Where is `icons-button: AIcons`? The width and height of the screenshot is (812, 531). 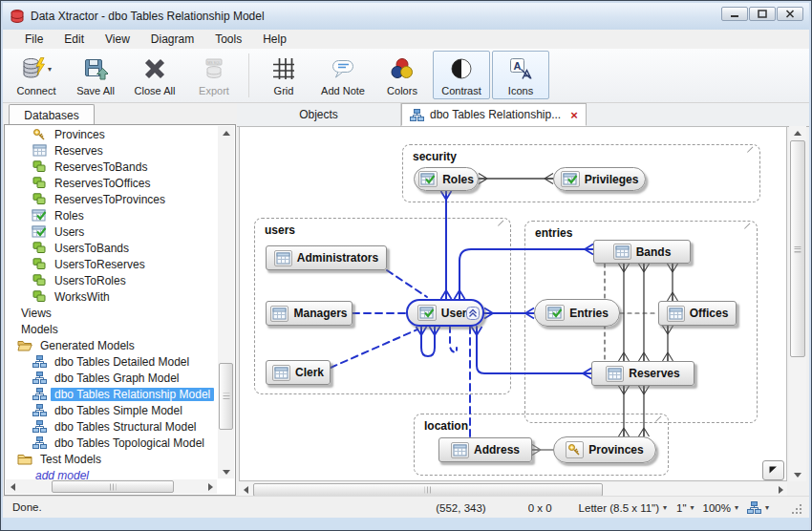
icons-button: AIcons is located at coordinates (521, 74).